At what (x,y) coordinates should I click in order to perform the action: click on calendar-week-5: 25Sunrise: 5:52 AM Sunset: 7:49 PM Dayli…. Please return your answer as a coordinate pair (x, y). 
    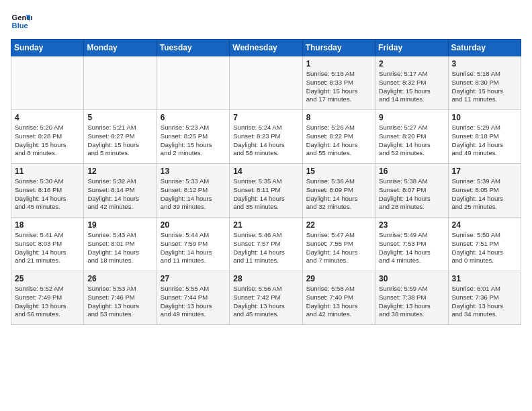
    Looking at the image, I should click on (266, 298).